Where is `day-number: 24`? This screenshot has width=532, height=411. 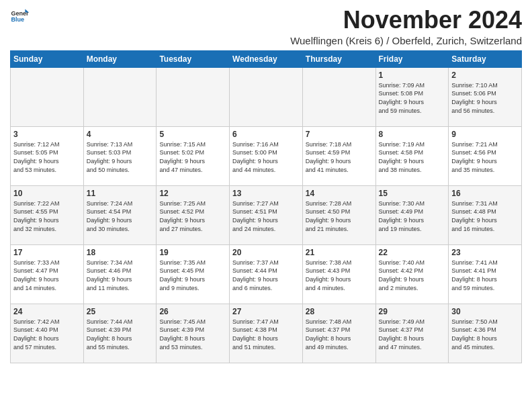
day-number: 24 is located at coordinates (47, 312).